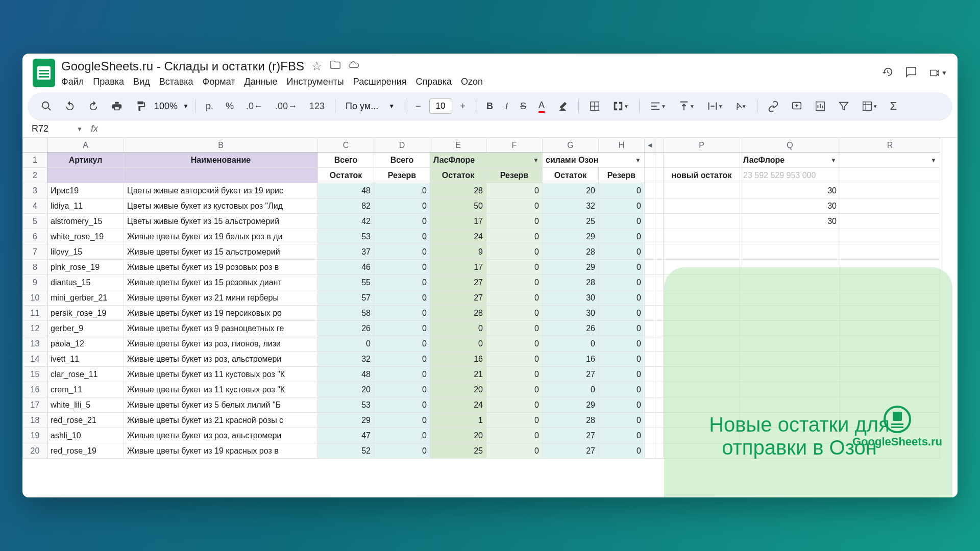 The height and width of the screenshot is (551, 980). What do you see at coordinates (571, 405) in the screenshot?
I see `cell: 29` at bounding box center [571, 405].